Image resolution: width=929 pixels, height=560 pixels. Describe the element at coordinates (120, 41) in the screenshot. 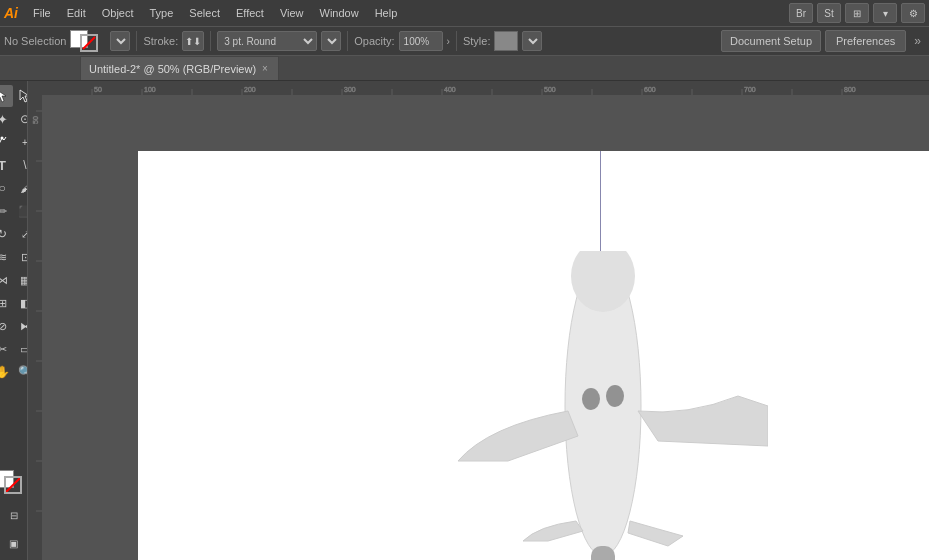

I see `fill-selector: ▾` at that location.